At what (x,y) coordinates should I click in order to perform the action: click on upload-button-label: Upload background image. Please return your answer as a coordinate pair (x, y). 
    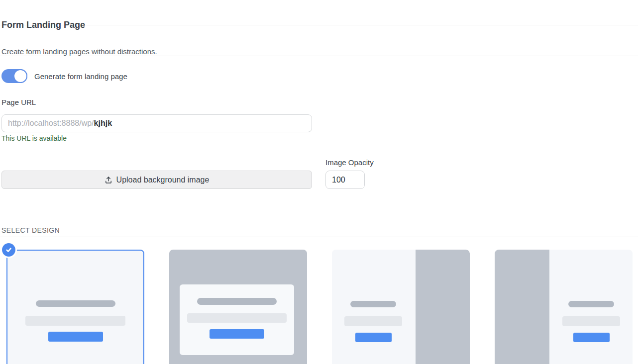
    Looking at the image, I should click on (163, 180).